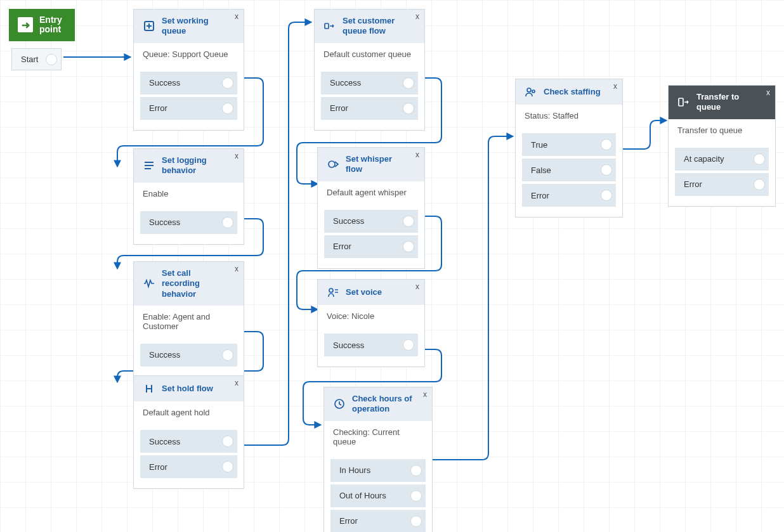 This screenshot has height=532, width=784. Describe the element at coordinates (374, 27) in the screenshot. I see `node-title: Set customer queue flow` at that location.